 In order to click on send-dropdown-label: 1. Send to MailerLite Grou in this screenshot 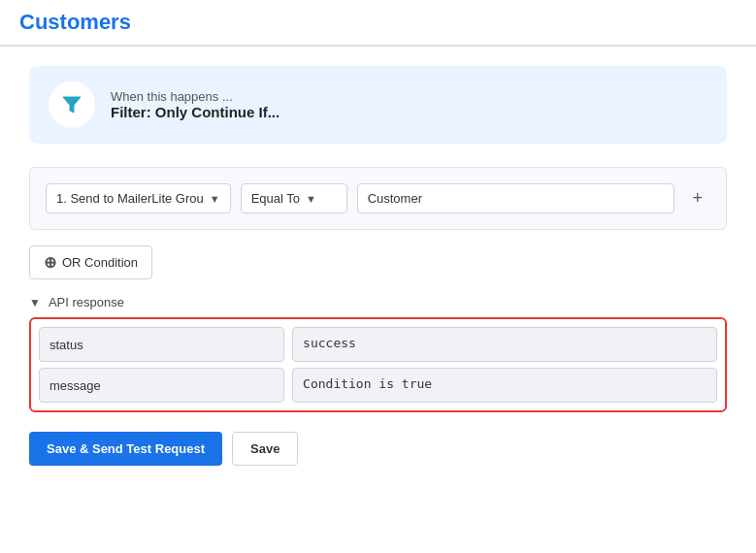, I will do `click(130, 198)`.